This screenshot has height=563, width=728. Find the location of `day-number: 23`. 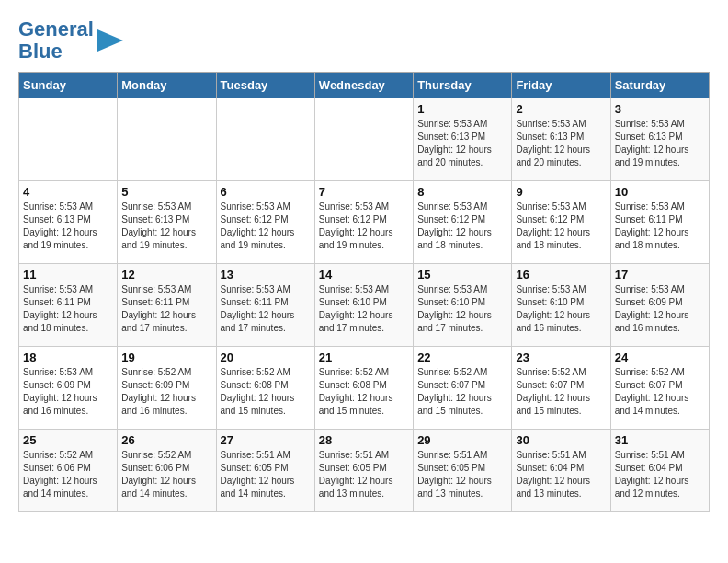

day-number: 23 is located at coordinates (561, 357).